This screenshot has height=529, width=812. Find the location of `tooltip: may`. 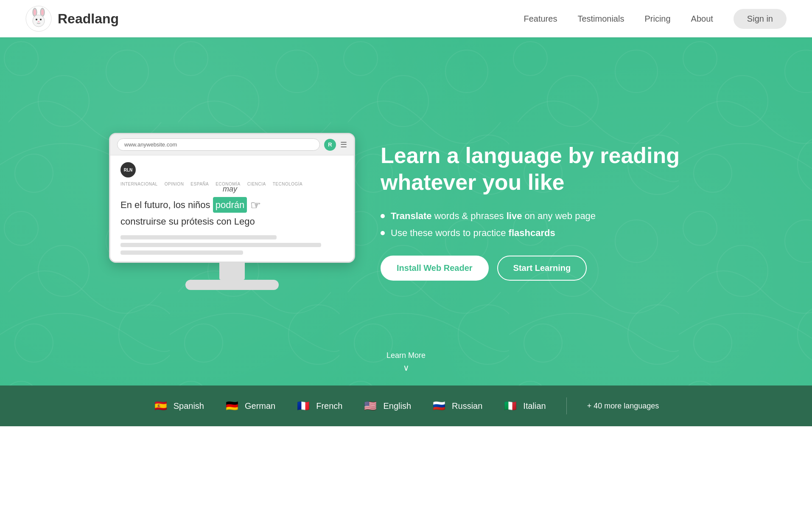

tooltip: may is located at coordinates (230, 189).